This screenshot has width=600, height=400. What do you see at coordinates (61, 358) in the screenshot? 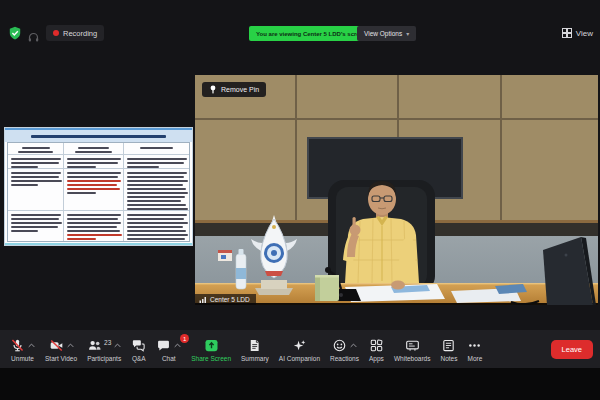
I see `toolbar-label: Start Video` at bounding box center [61, 358].